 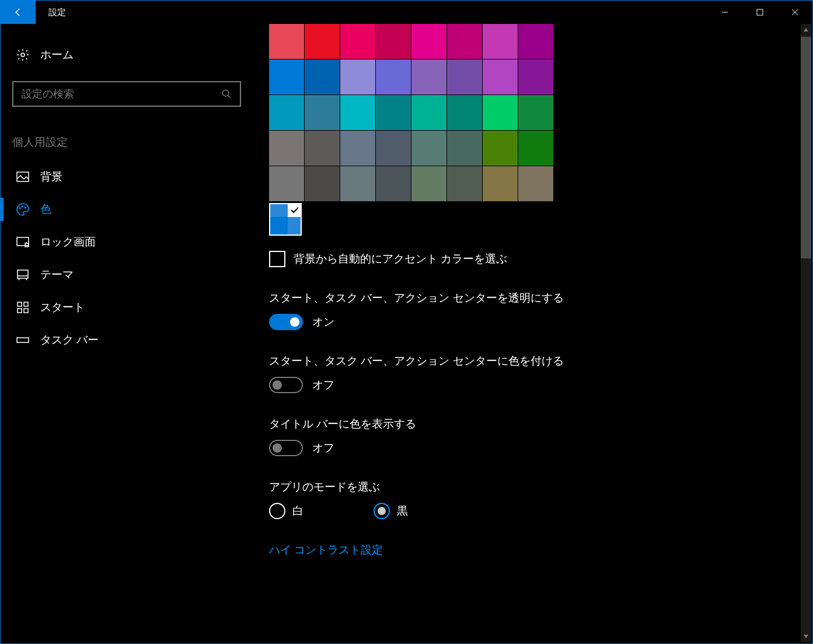 I want to click on search-field, so click(x=121, y=94).